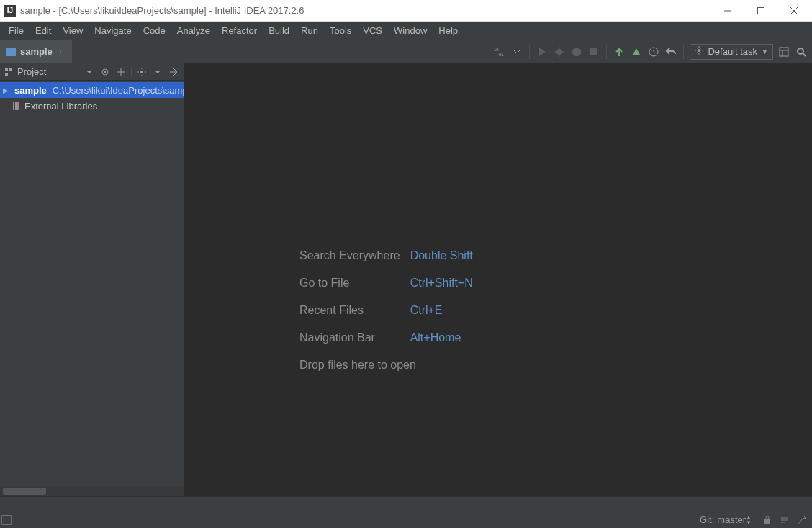  What do you see at coordinates (406, 52) in the screenshot?
I see `navigation-toolbar: sample 〉 1001 Default task ▼` at bounding box center [406, 52].